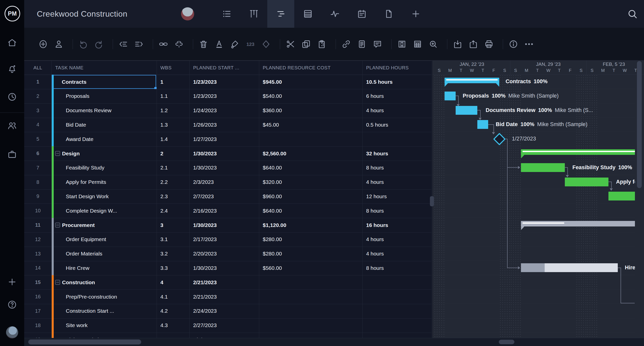 The image size is (644, 346). I want to click on home-icon, so click(12, 43).